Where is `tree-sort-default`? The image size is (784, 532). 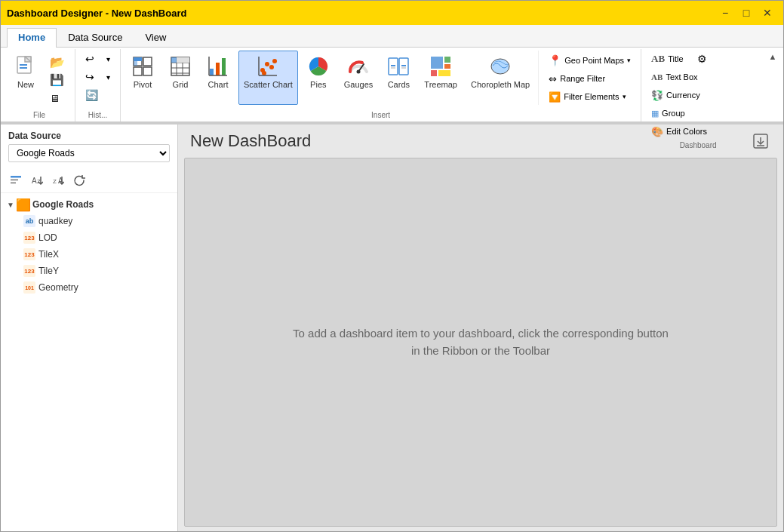
tree-sort-default is located at coordinates (16, 180).